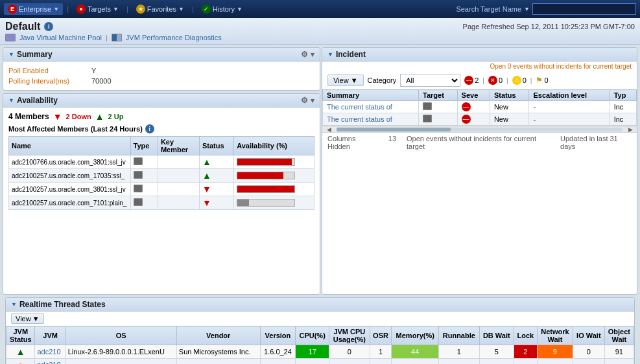  Describe the element at coordinates (127, 9) in the screenshot. I see `nav-sep2: |` at that location.